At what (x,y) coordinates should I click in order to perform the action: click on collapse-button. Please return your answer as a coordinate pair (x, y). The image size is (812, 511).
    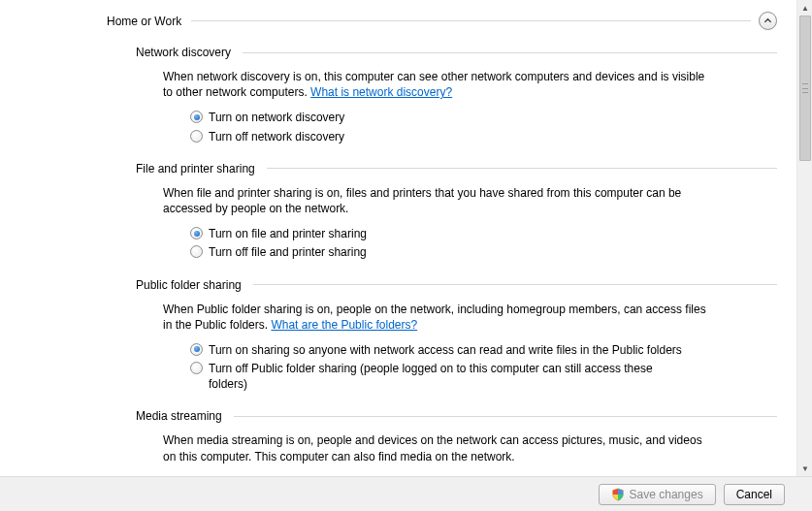
    Looking at the image, I should click on (768, 21).